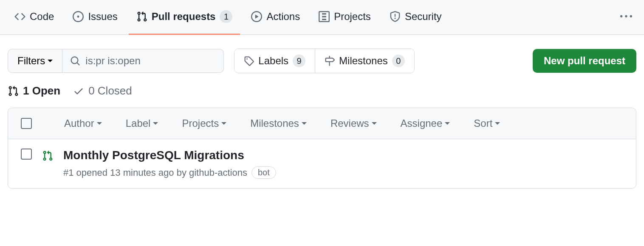 The height and width of the screenshot is (246, 644). I want to click on filter-label: Label, so click(142, 123).